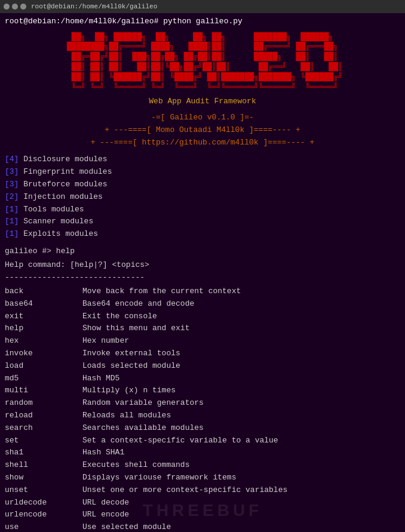 The image size is (405, 532). What do you see at coordinates (202, 21) in the screenshot?
I see `command-line: root@debian:/home/m4ll0k/galileo# python…` at bounding box center [202, 21].